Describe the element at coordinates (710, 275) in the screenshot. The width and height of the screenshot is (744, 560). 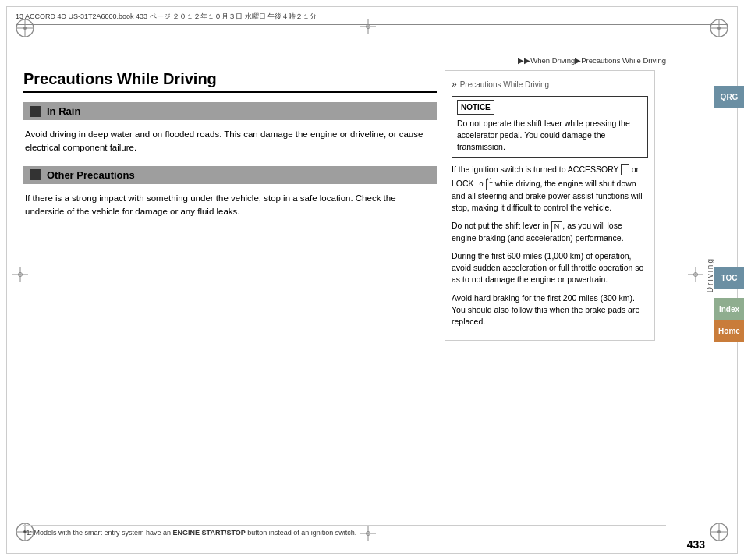
I see `driving-label: Driving` at that location.